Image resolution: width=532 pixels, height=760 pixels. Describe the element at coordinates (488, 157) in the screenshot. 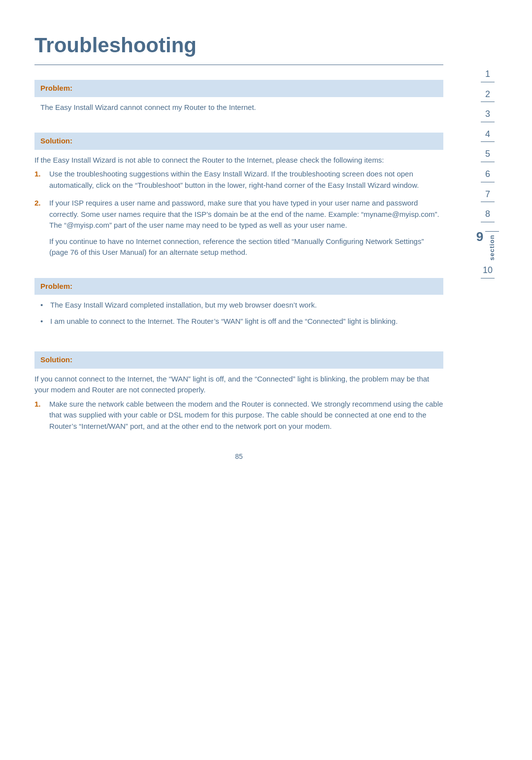

I see `sidebar-item-5: 5` at that location.